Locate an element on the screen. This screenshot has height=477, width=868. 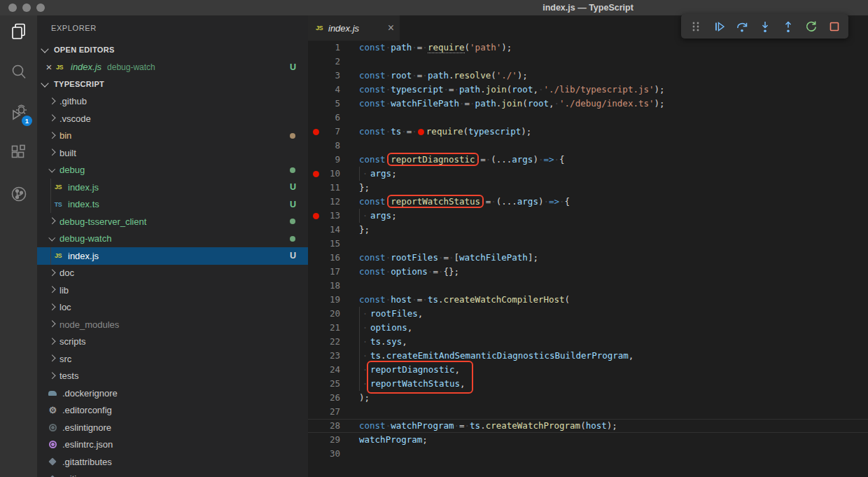
code-line-29: 29watchProgram; is located at coordinates (588, 440).